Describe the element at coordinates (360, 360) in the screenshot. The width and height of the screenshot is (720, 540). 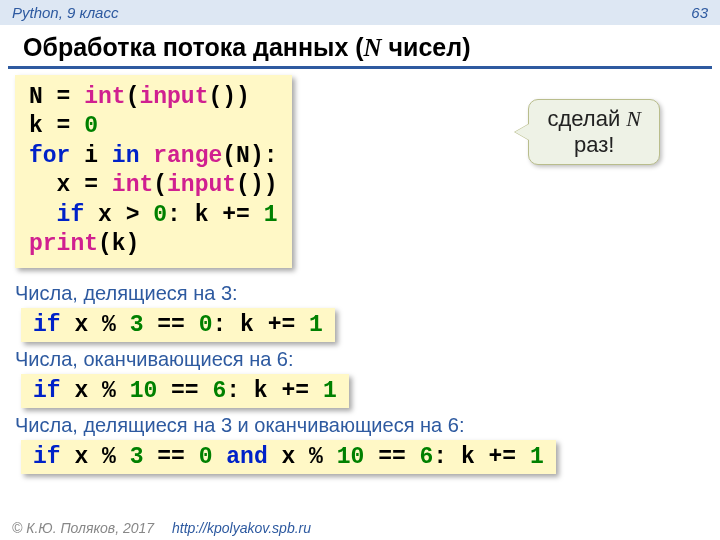
I see `caption-end6: Числа, оканчивающиеся на 6:` at that location.